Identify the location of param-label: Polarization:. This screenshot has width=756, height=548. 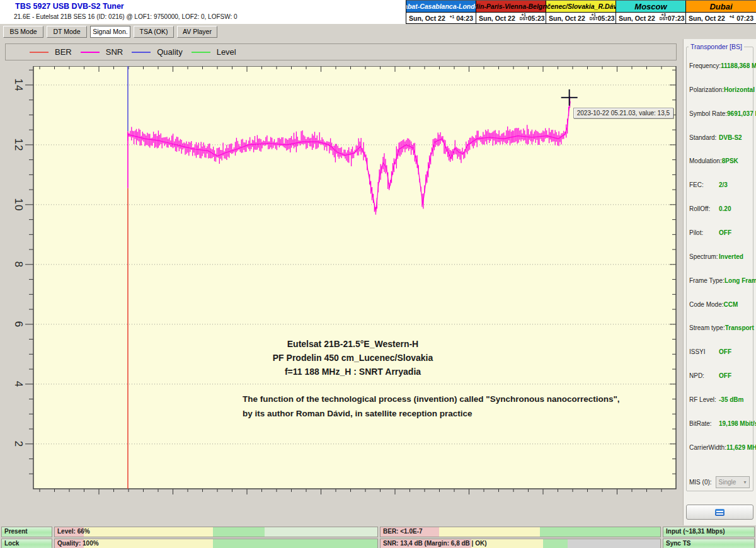
(707, 89).